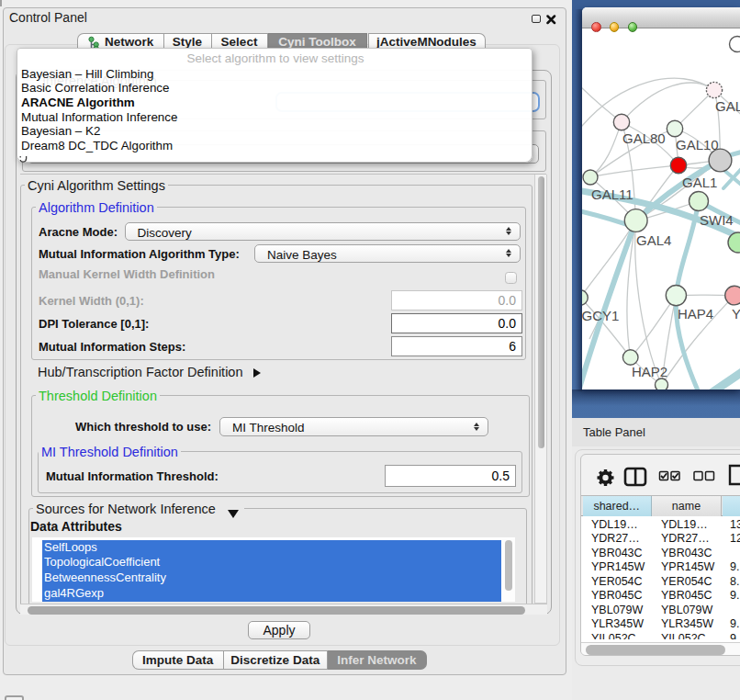 This screenshot has height=700, width=740. Describe the element at coordinates (727, 107) in the screenshot. I see `svg-text: GAL2` at that location.